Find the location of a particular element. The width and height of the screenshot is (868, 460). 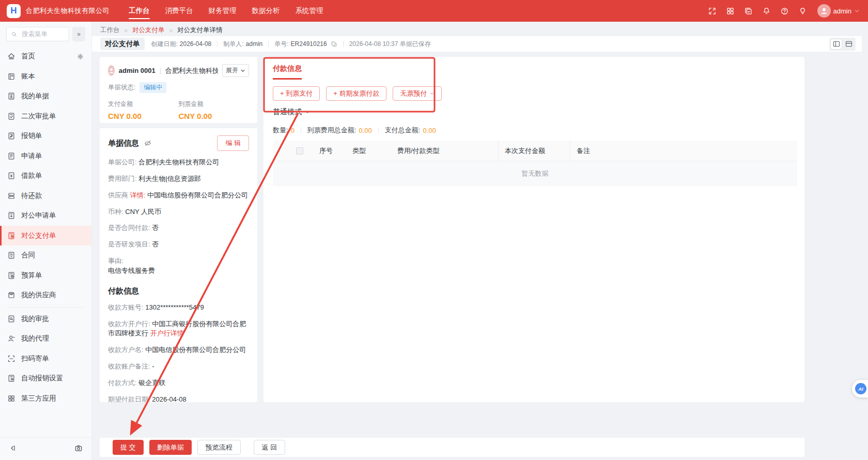

supplier-detail-link: 详情: is located at coordinates (138, 195).